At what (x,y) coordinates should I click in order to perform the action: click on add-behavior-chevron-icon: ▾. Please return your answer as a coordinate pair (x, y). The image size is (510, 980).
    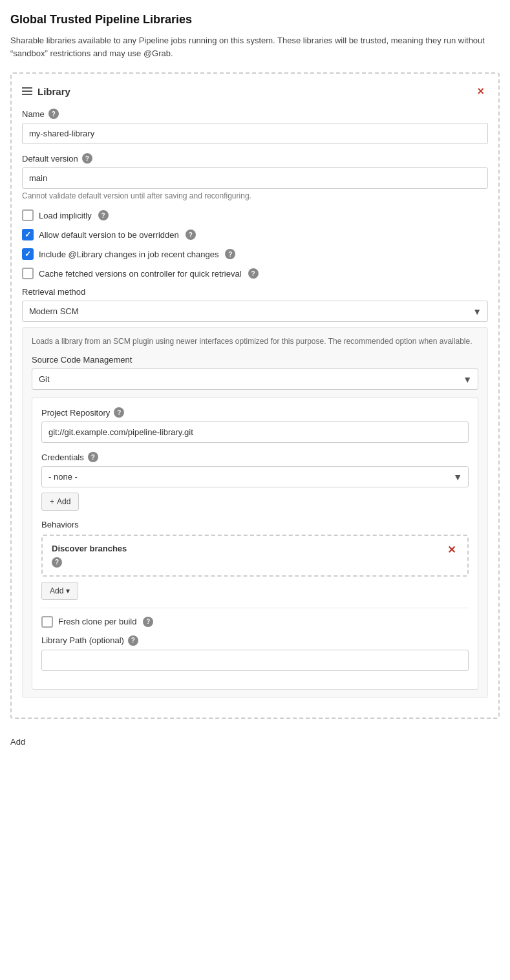
    Looking at the image, I should click on (68, 591).